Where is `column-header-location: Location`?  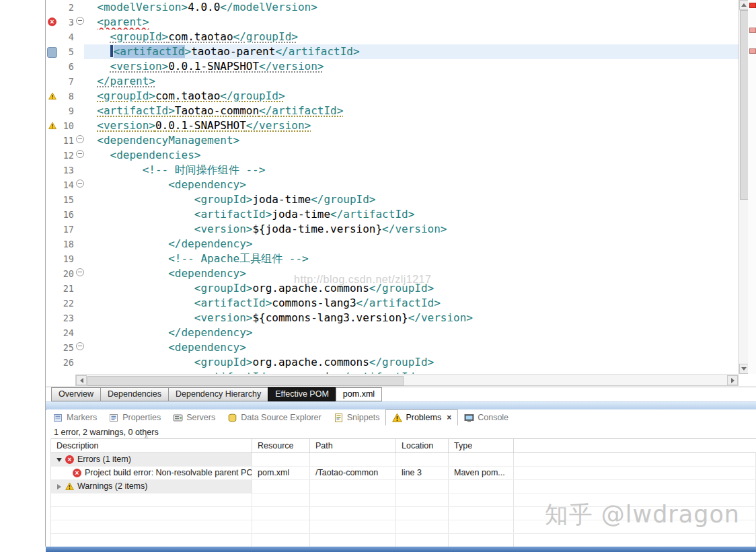 column-header-location: Location is located at coordinates (422, 446).